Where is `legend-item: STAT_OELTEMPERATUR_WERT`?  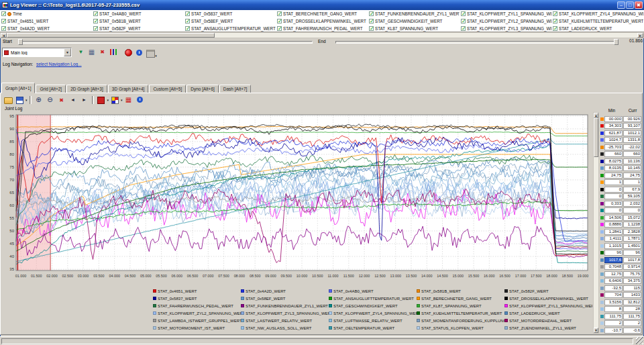
legend-item: STAT_OELTEMPERATUR_WERT is located at coordinates (373, 328).